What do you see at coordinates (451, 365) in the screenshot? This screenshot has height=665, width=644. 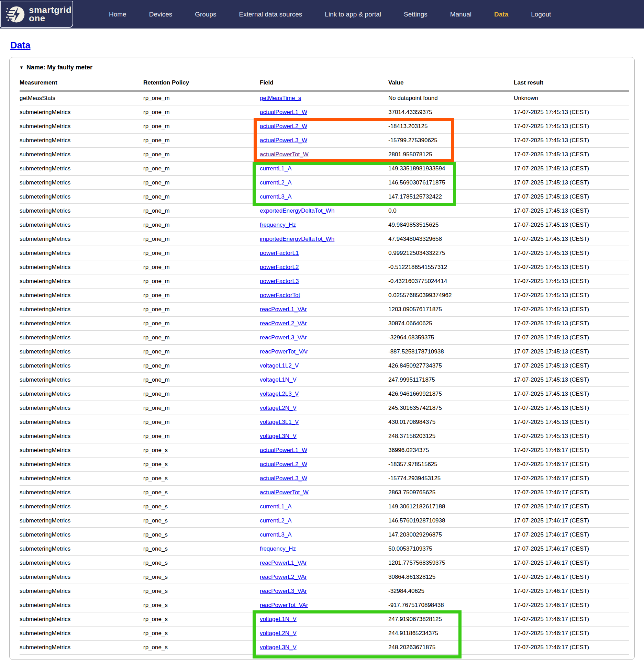 I see `value-cell: 426.8450927734375` at bounding box center [451, 365].